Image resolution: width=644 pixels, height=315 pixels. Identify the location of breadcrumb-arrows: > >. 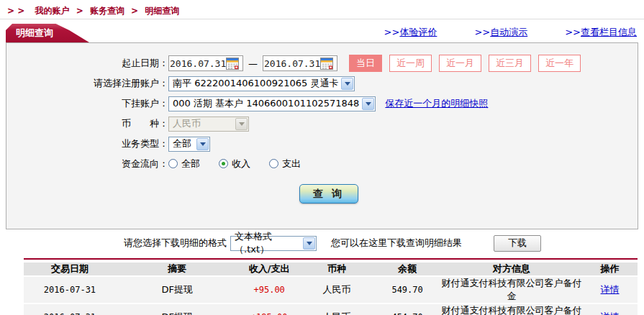
(16, 11).